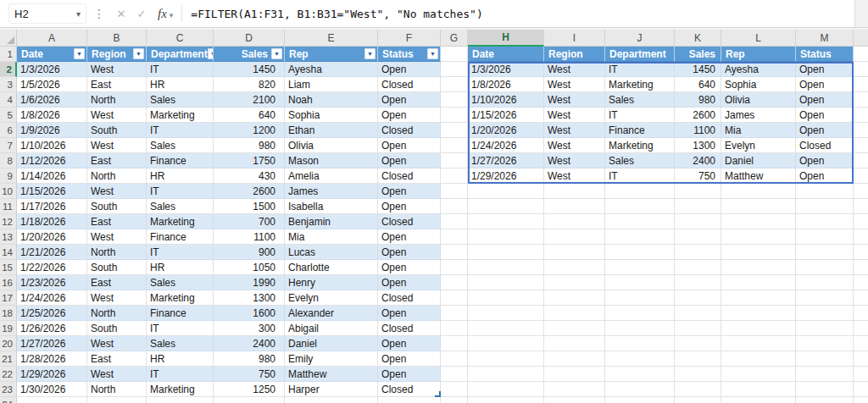 The image size is (868, 403). Describe the element at coordinates (575, 161) in the screenshot. I see `cell-I8: West` at that location.